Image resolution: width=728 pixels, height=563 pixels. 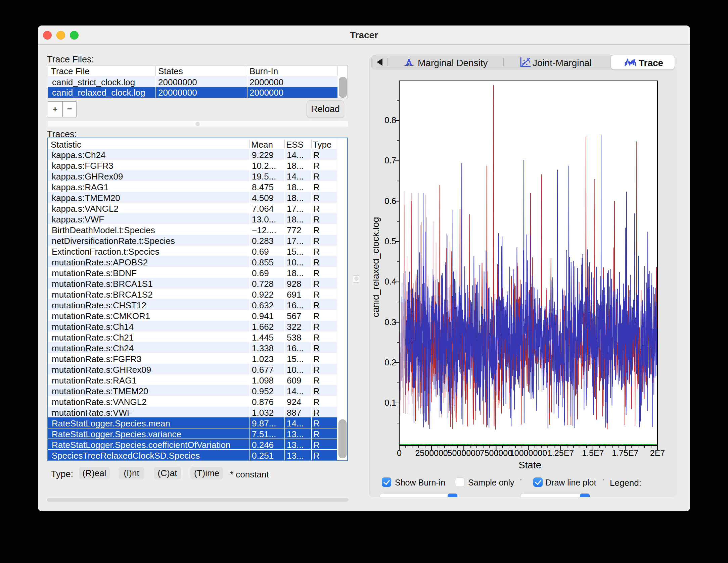 I want to click on svg-text: 0.2, so click(x=390, y=362).